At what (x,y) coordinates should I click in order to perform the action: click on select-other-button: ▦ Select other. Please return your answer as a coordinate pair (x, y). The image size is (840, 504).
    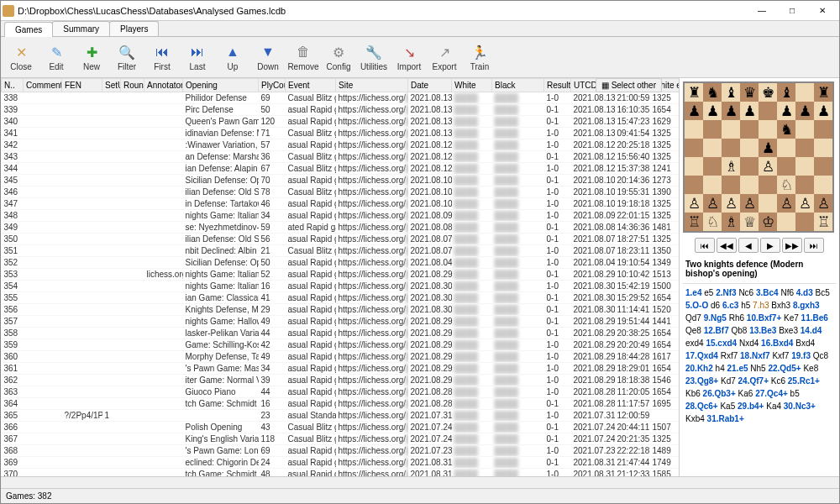
    Looking at the image, I should click on (628, 86).